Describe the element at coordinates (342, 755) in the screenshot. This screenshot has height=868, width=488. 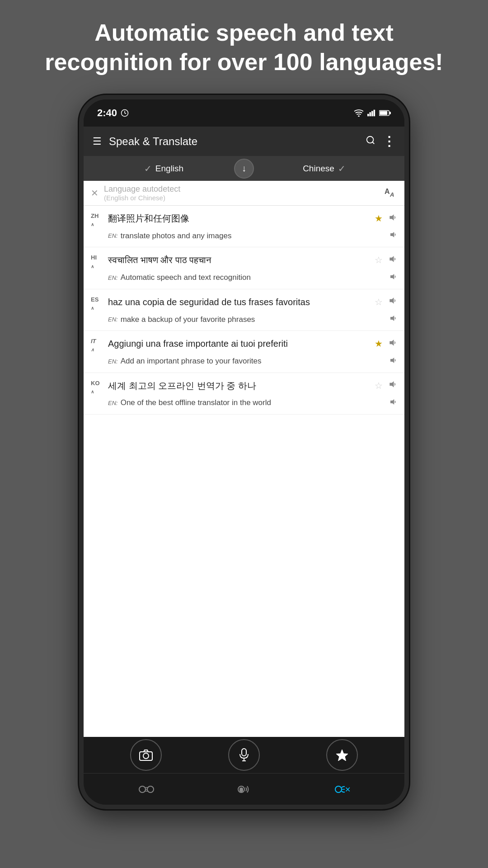
I see `favorites-button` at that location.